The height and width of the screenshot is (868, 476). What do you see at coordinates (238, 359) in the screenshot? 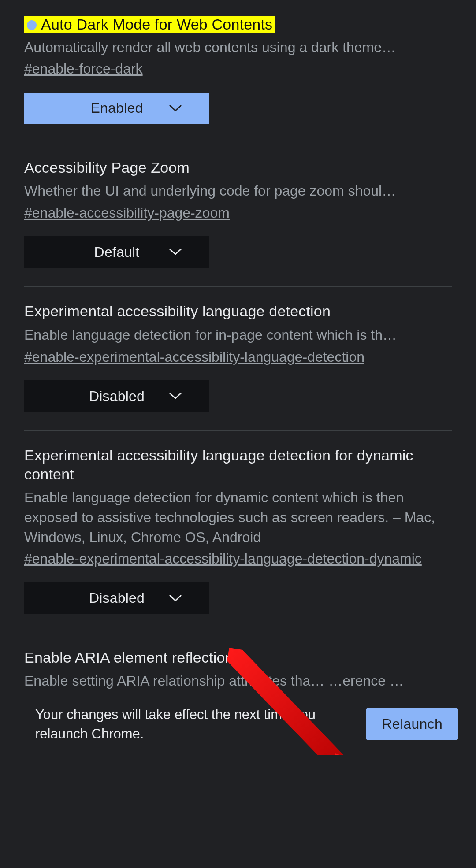
I see `flag-item: Experimental accessibility language dete…` at bounding box center [238, 359].